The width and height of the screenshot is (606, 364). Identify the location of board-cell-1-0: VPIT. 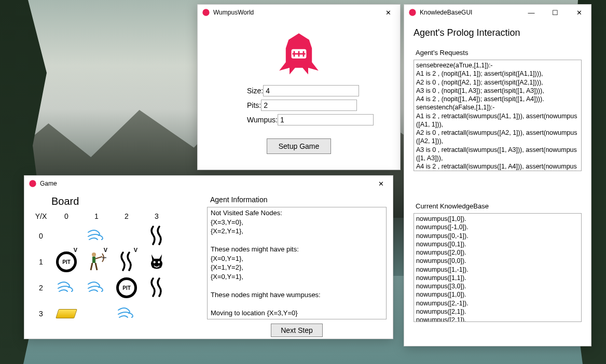
(66, 262).